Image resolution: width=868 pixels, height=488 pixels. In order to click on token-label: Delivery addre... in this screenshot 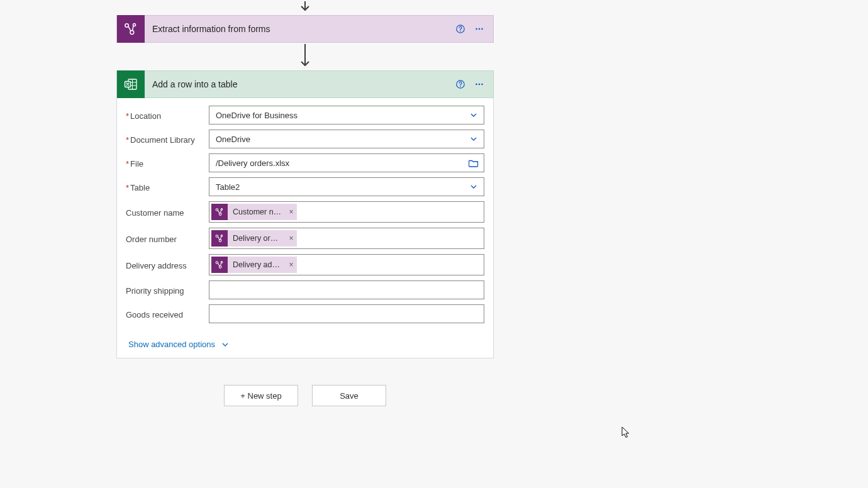, I will do `click(257, 265)`.